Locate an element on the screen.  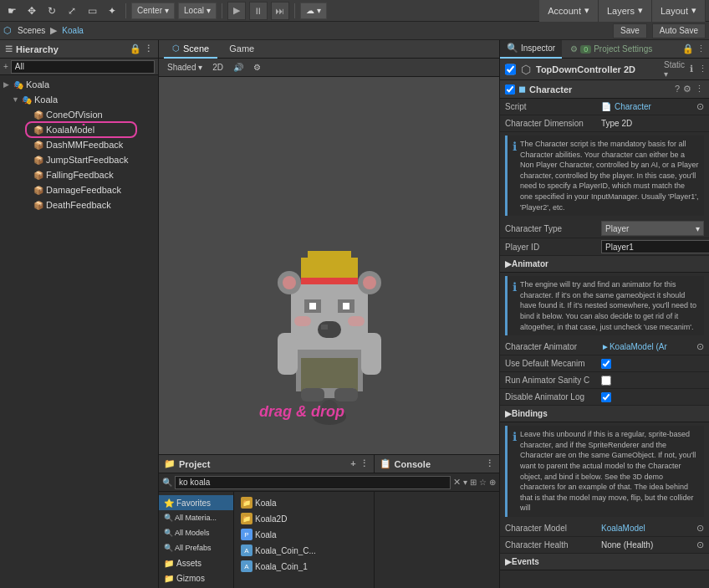
prefab-icon: P is located at coordinates (247, 534).